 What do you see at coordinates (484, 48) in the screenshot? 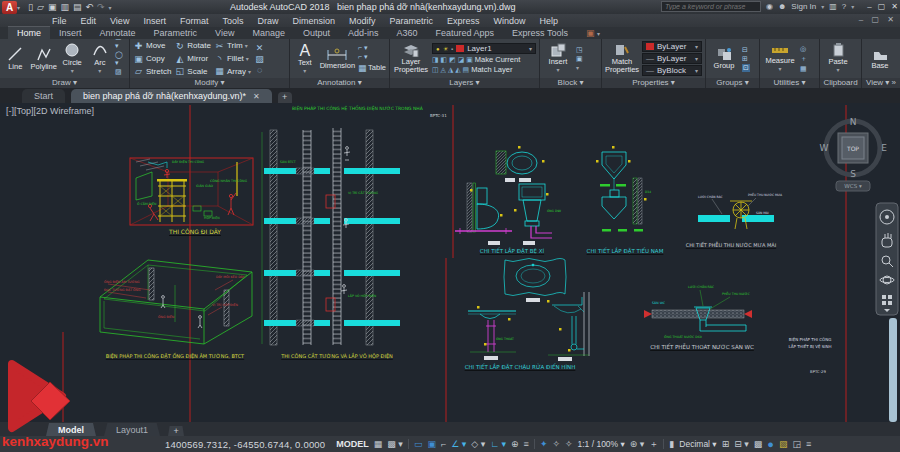
I see `layer-dropdown: ● ☀ ▪ Layer1 ▾` at bounding box center [484, 48].